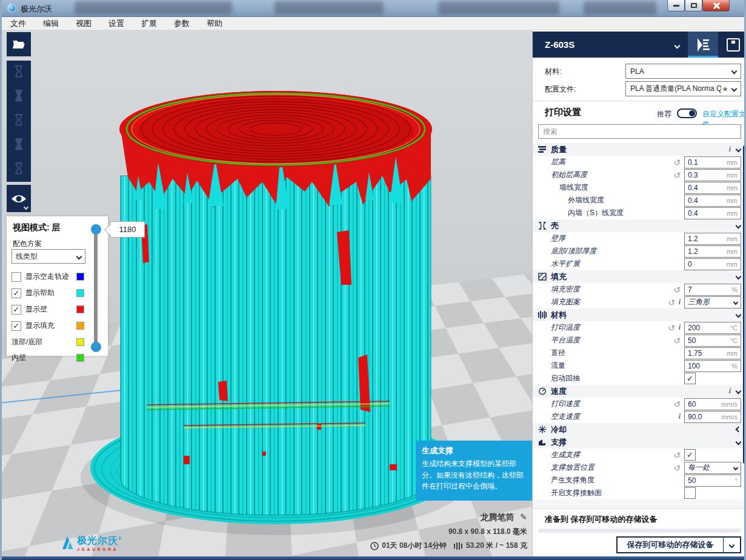 This screenshot has width=746, height=560. Describe the element at coordinates (96, 288) in the screenshot. I see `layer-slider-track` at that location.